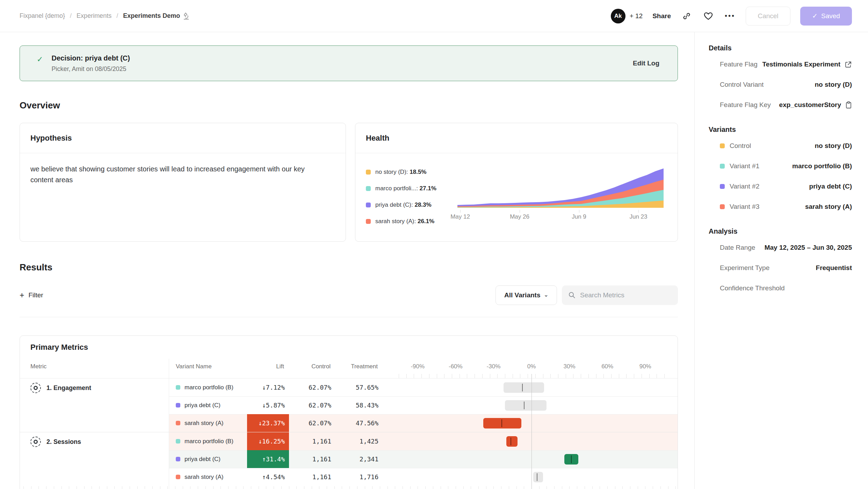  Describe the element at coordinates (38, 367) in the screenshot. I see `col-metric: Metric` at that location.